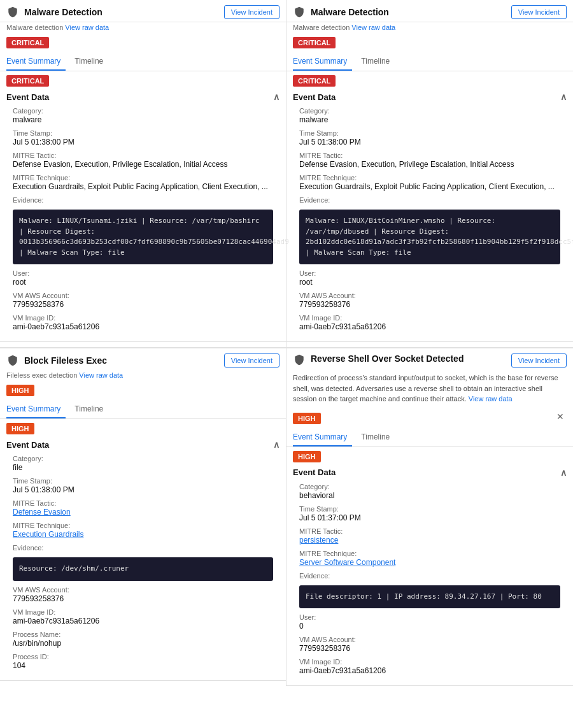 The width and height of the screenshot is (573, 728). What do you see at coordinates (66, 360) in the screenshot?
I see `left-panel2-title: Block Fileless Exec` at bounding box center [66, 360].